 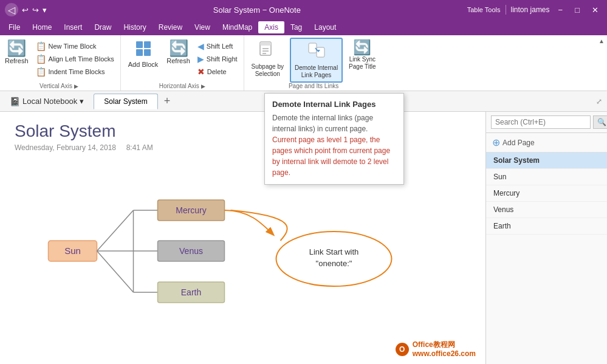 I want to click on add-page-icon: ⊕, so click(x=496, y=142).